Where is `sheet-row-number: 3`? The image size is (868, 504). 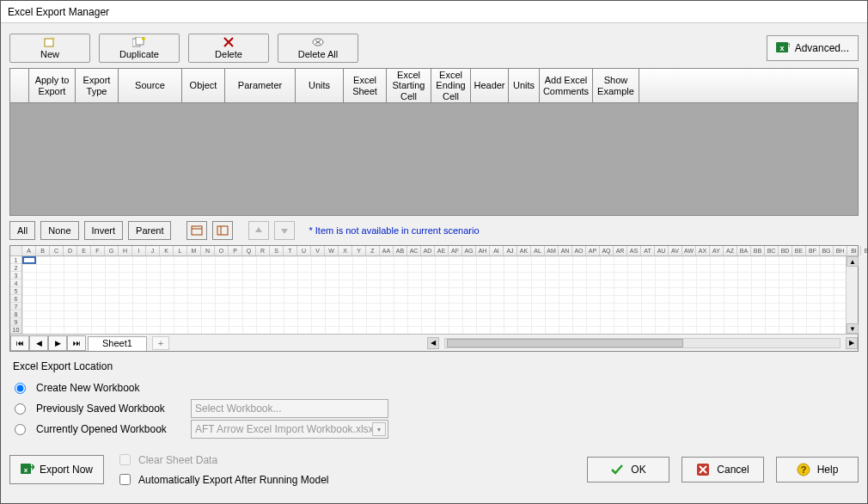 sheet-row-number: 3 is located at coordinates (15, 275).